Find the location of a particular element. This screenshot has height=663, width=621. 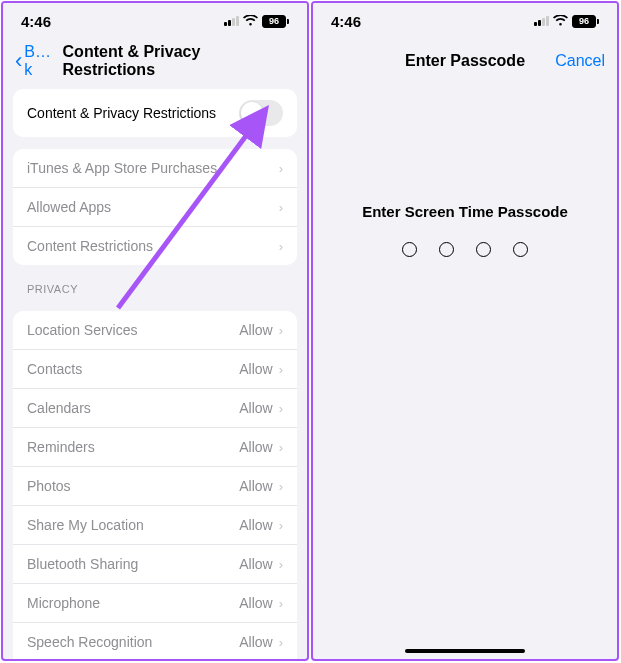

nav-bar: Enter Passcode Cancel is located at coordinates (465, 61).